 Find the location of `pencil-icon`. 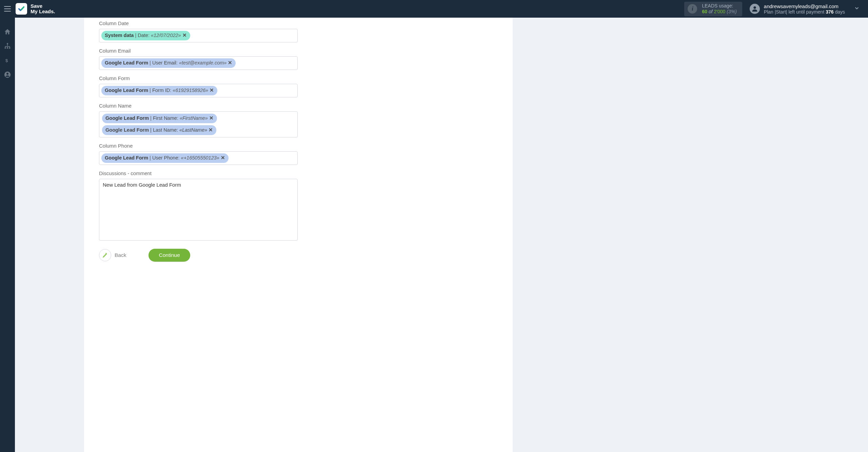

pencil-icon is located at coordinates (105, 255).